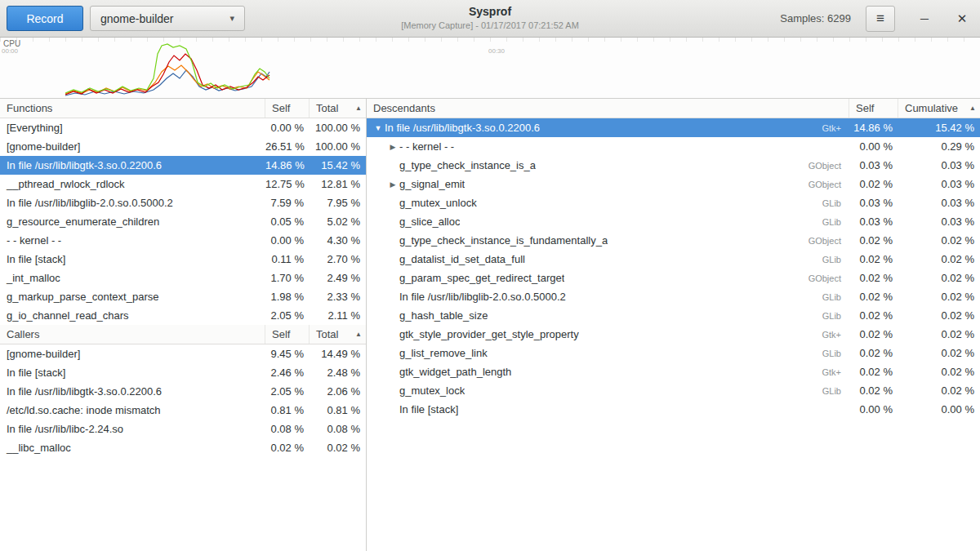  Describe the element at coordinates (673, 127) in the screenshot. I see `descendant-row: ▼In file /usr/lib/libgtk-3.so.0.2200.6Gt…` at that location.